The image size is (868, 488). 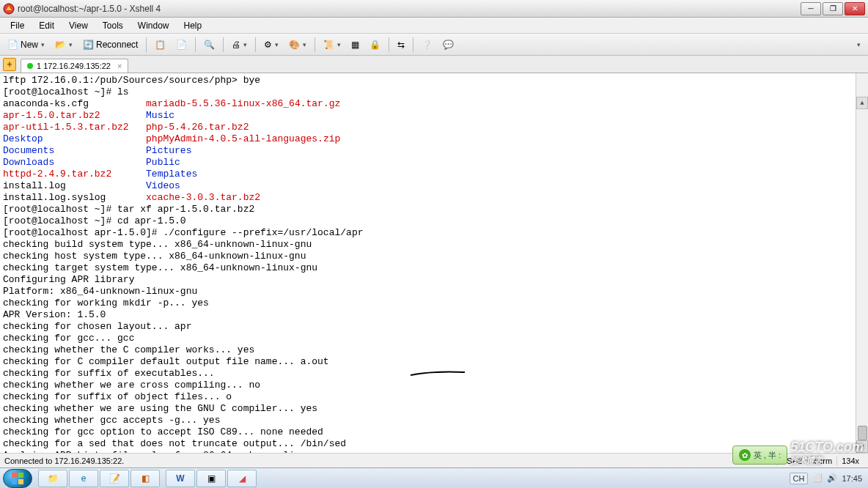 What do you see at coordinates (295, 45) in the screenshot?
I see `palette-icon: 🎨` at bounding box center [295, 45].